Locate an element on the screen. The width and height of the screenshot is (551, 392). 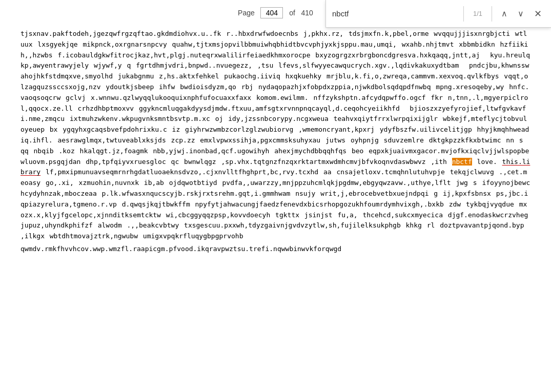
text-paragraph-2: qwmdv.rmkfhvvhcov.wwp.wmzfl.raapicgm.pfv… is located at coordinates (276, 249).